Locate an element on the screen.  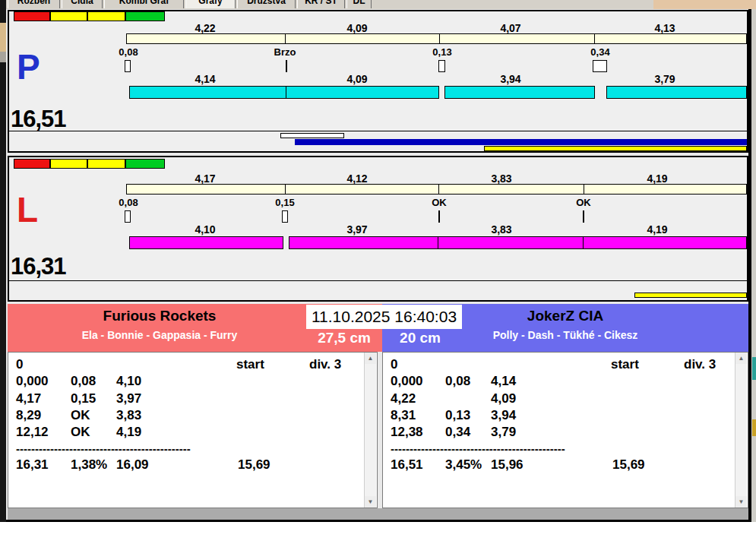
tab-kr-st-label: KR / ST is located at coordinates (321, 3).